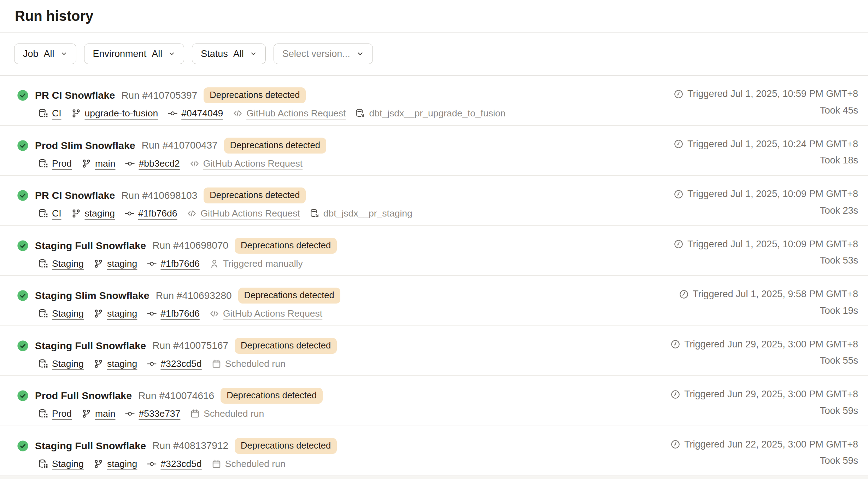 Image resolution: width=868 pixels, height=479 pixels. I want to click on job-filter-button: Job All, so click(45, 54).